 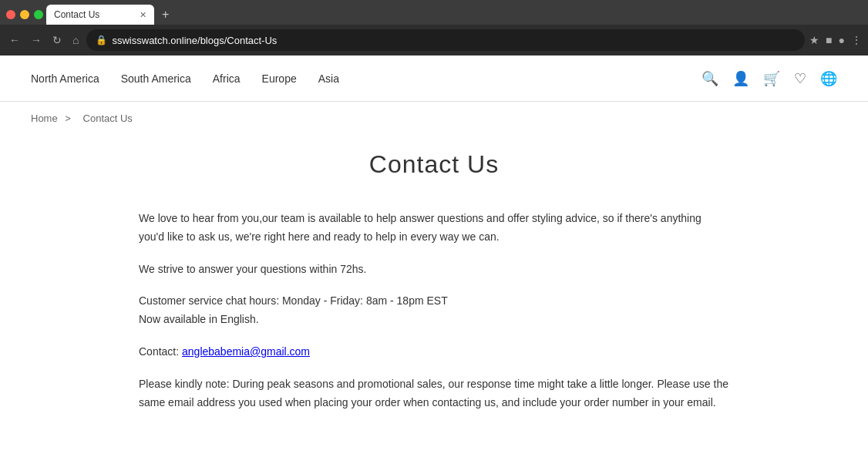 What do you see at coordinates (434, 311) in the screenshot?
I see `paragraph-3: Customer service chat hours: Monday - Fr…` at bounding box center [434, 311].